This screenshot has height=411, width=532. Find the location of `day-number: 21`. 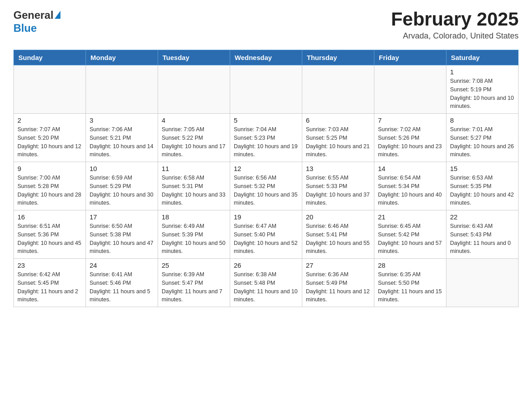

day-number: 21 is located at coordinates (410, 217).